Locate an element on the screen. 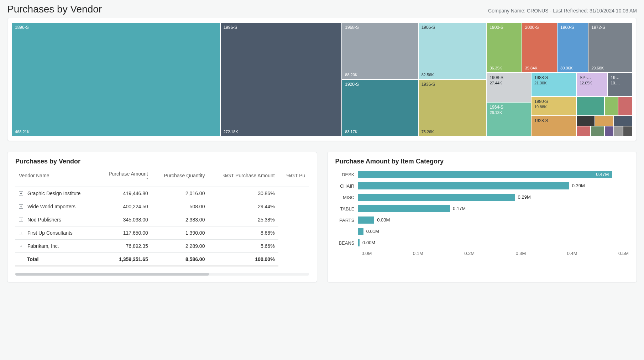 This screenshot has height=360, width=644. axis-tick: 0.0M is located at coordinates (387, 254).